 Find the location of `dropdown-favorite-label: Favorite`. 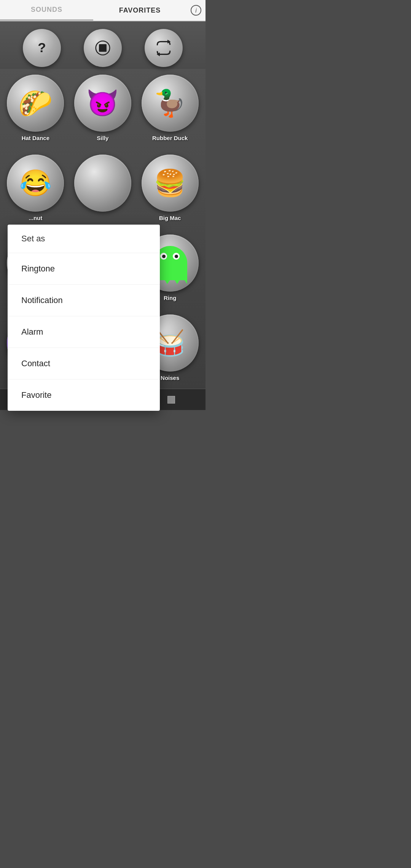

dropdown-favorite-label: Favorite is located at coordinates (37, 395).